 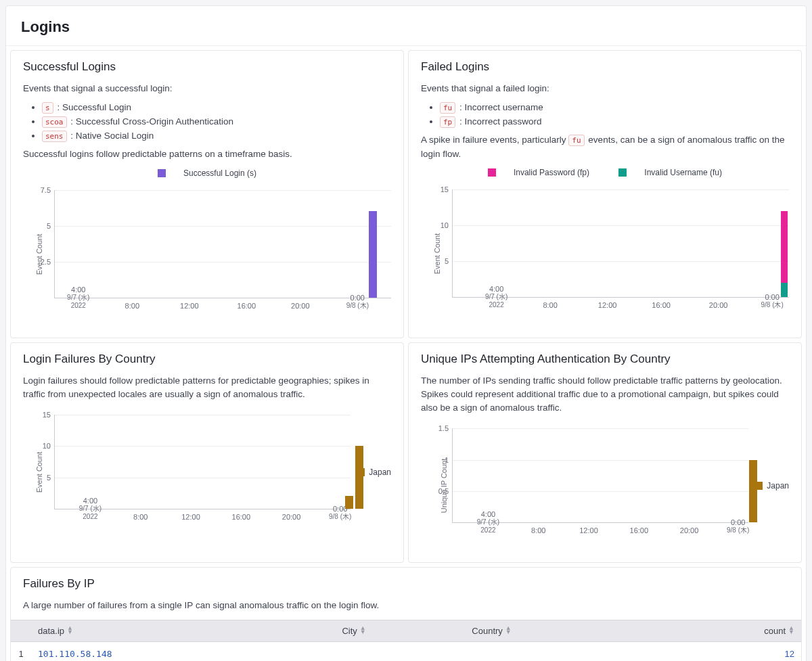 I want to click on row-count: 12, so click(x=725, y=651).